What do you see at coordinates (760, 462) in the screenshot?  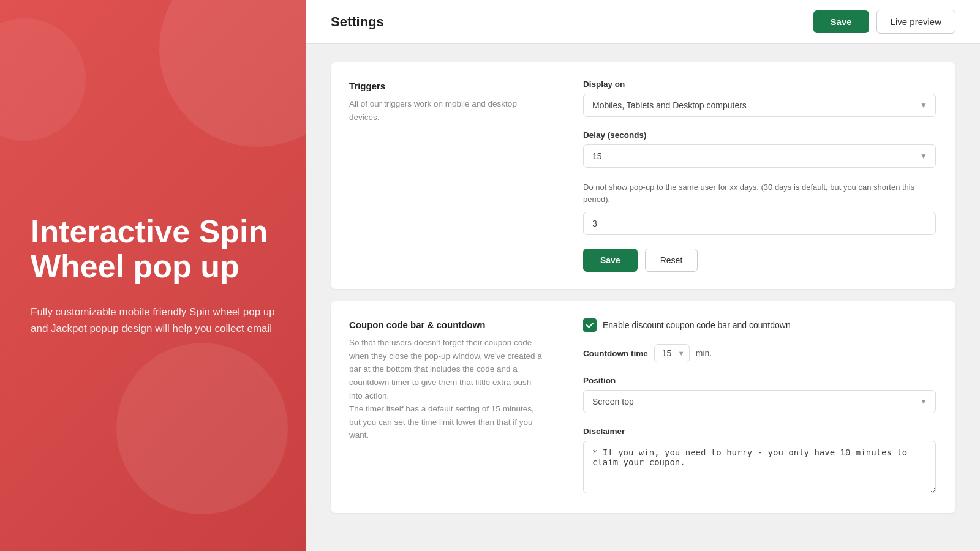 I see `disclaimer-group: Disclaimer * If you win, you need to hur…` at bounding box center [760, 462].